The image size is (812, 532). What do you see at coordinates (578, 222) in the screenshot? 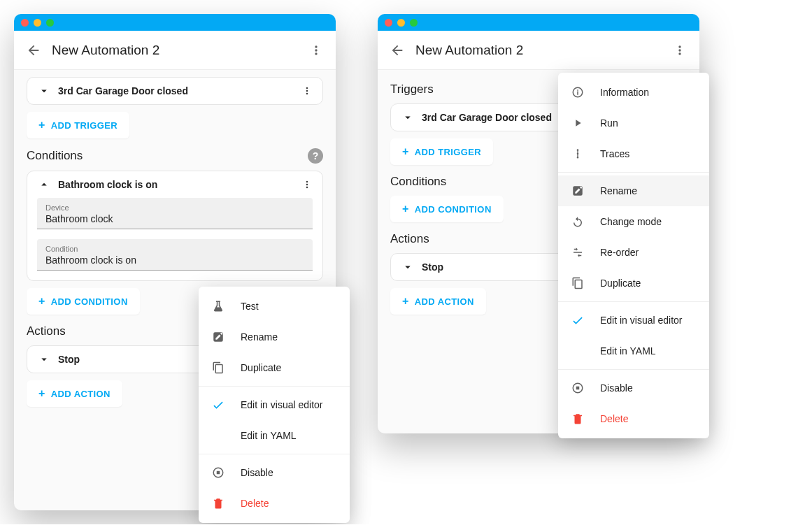
I see `change-mode-icon` at bounding box center [578, 222].